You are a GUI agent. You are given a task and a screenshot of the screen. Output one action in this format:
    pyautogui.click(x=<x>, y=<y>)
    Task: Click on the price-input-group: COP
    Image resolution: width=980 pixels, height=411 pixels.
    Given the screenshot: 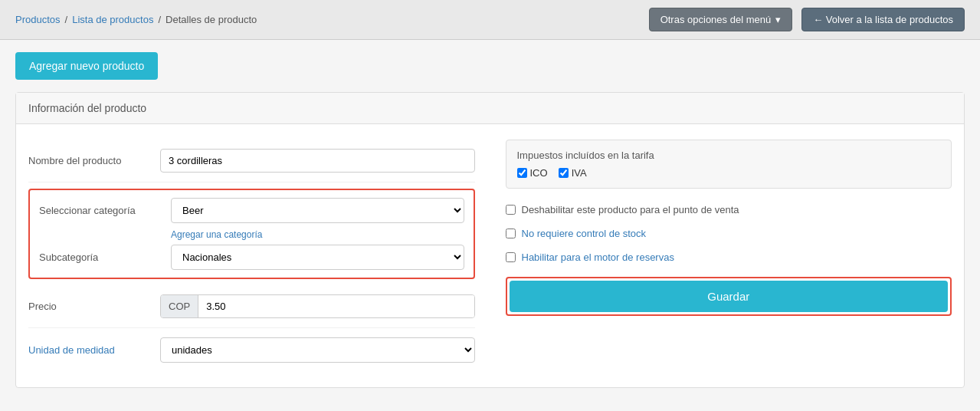 What is the action you would take?
    pyautogui.click(x=317, y=307)
    